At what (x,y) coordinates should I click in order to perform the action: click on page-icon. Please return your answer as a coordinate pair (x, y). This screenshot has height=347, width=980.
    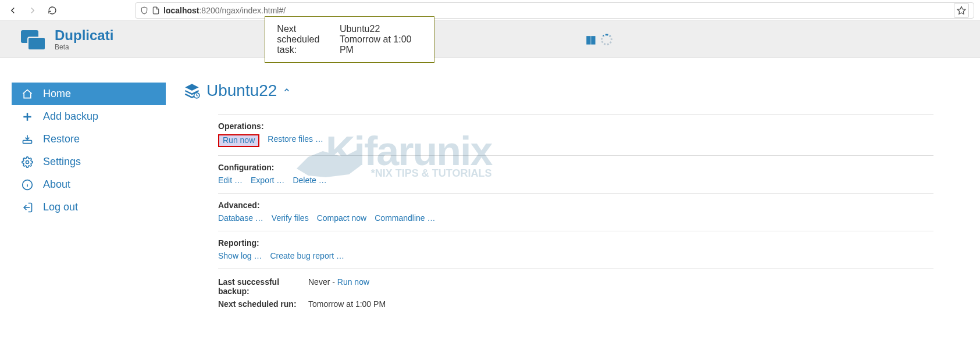
    Looking at the image, I should click on (156, 10).